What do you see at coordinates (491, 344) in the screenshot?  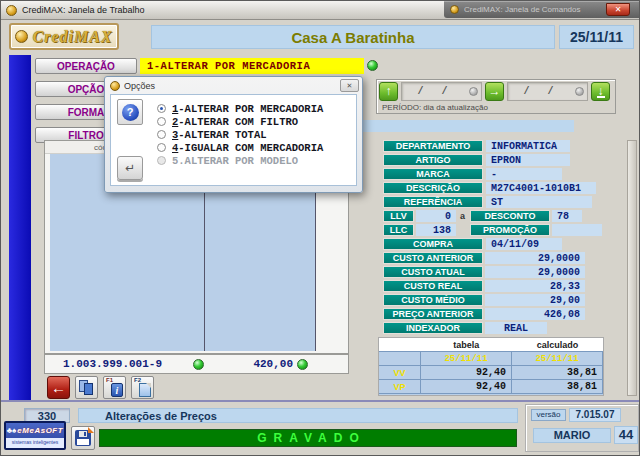 I see `price-table-header: tabela calculado` at bounding box center [491, 344].